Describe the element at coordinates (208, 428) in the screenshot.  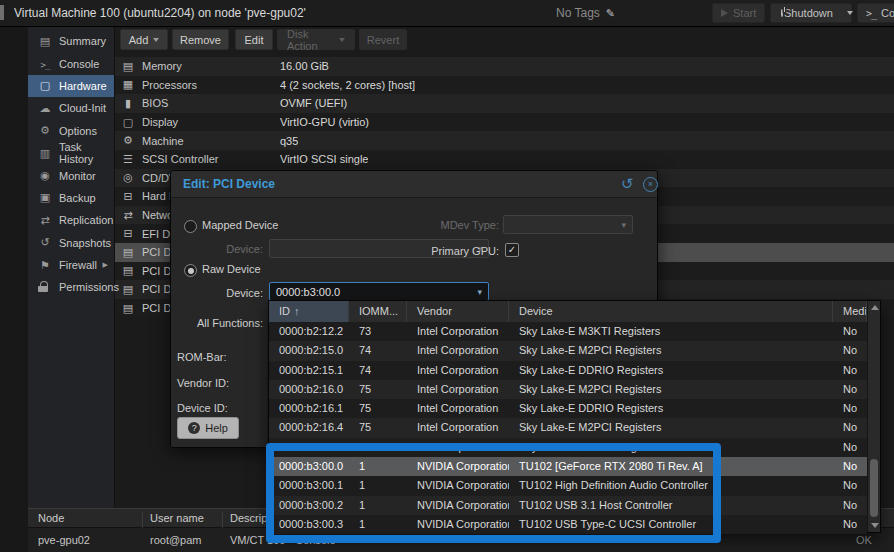
I see `help-button: ? Help` at that location.